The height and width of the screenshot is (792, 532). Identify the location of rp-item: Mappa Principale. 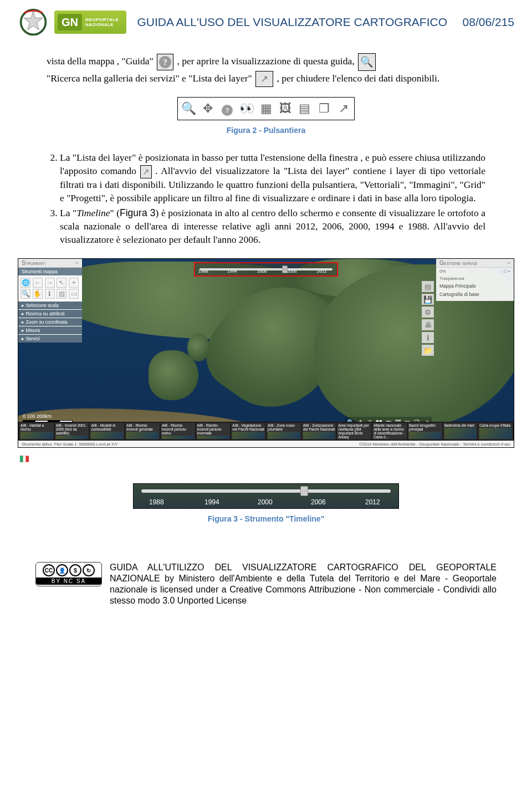
(475, 286).